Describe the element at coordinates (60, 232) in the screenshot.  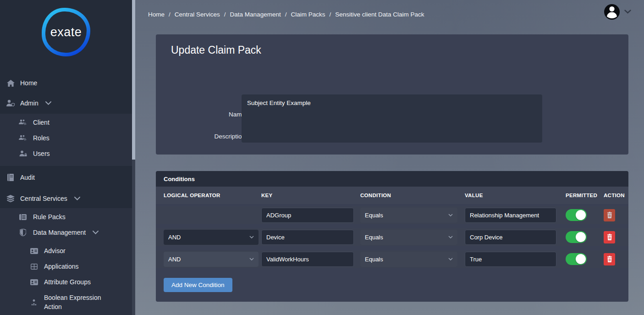
I see `sidebar-item-label: Data Management` at that location.